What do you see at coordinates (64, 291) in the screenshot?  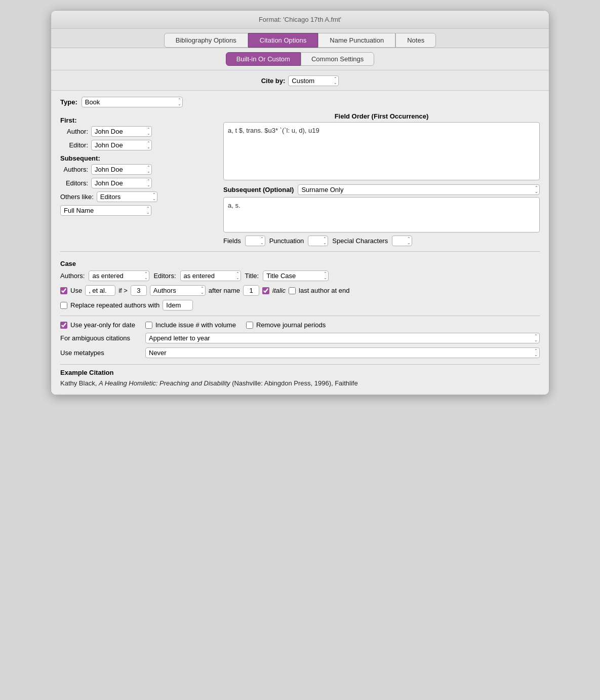 I see `etal-checkbox` at bounding box center [64, 291].